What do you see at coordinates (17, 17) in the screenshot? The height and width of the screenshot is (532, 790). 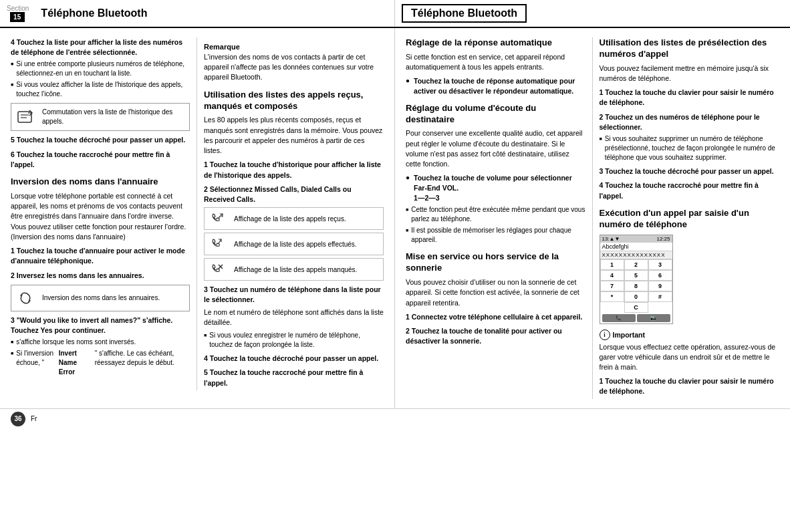 I see `section-badge: 15` at bounding box center [17, 17].